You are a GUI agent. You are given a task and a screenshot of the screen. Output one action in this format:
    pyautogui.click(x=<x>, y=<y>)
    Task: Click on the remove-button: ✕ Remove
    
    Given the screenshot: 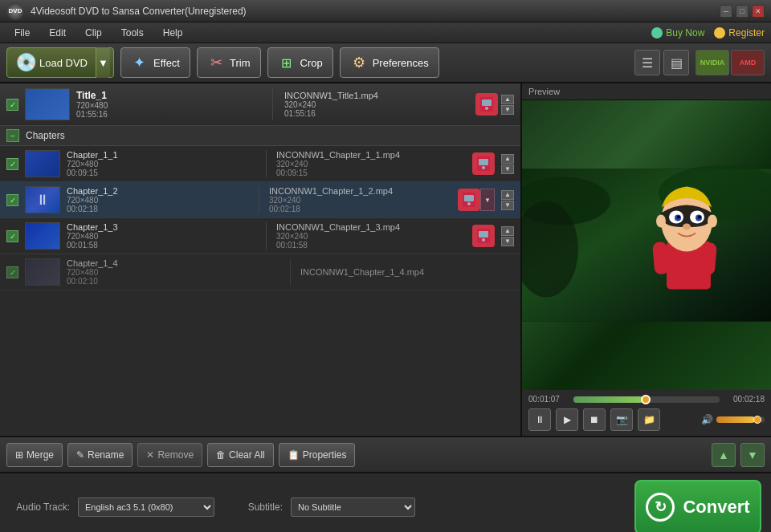 What is the action you would take?
    pyautogui.click(x=170, y=455)
    